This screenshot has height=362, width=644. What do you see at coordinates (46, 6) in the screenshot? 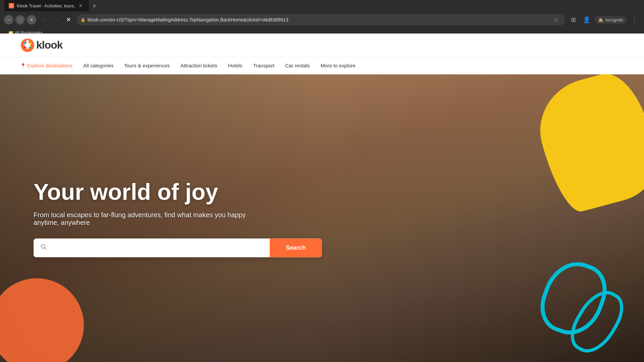
I see `active-tab: K Klook Travel - Activities, tours, ✕` at bounding box center [46, 6].